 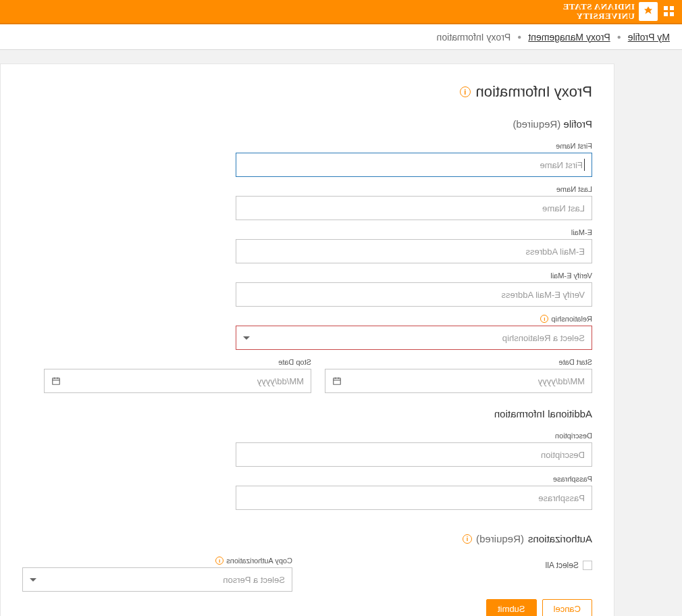 What do you see at coordinates (307, 376) in the screenshot?
I see `date-row: Start Date MM/dd/yyyy Stop Date MM/dd/yy…` at bounding box center [307, 376].